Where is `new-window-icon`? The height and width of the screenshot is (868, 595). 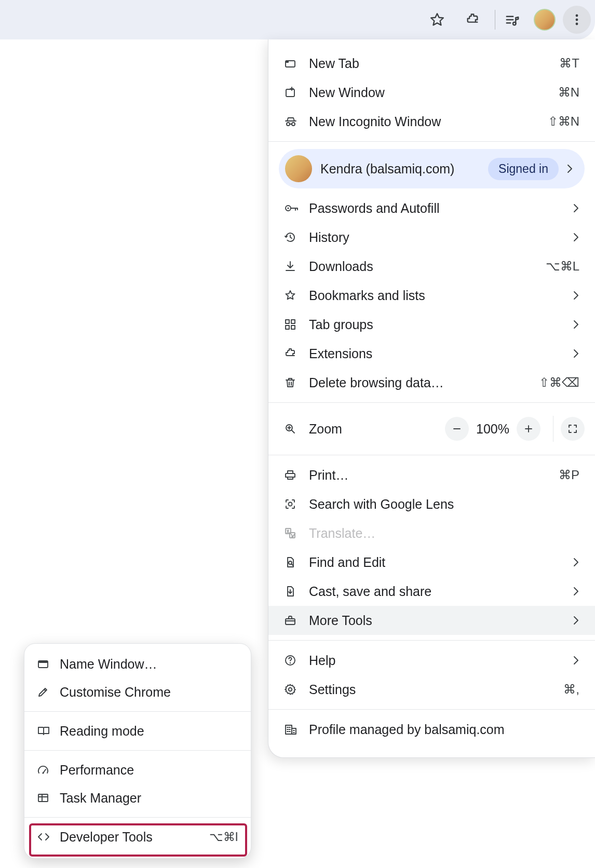 new-window-icon is located at coordinates (296, 92).